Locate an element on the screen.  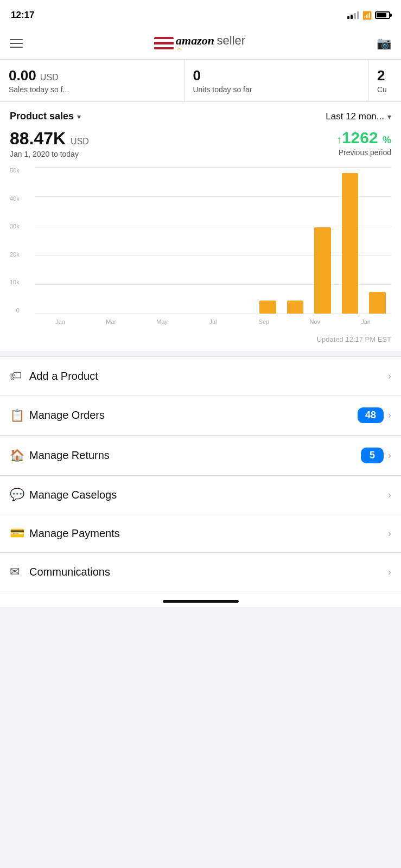
chart-title-dropdown-icon: ▾ is located at coordinates (79, 117).